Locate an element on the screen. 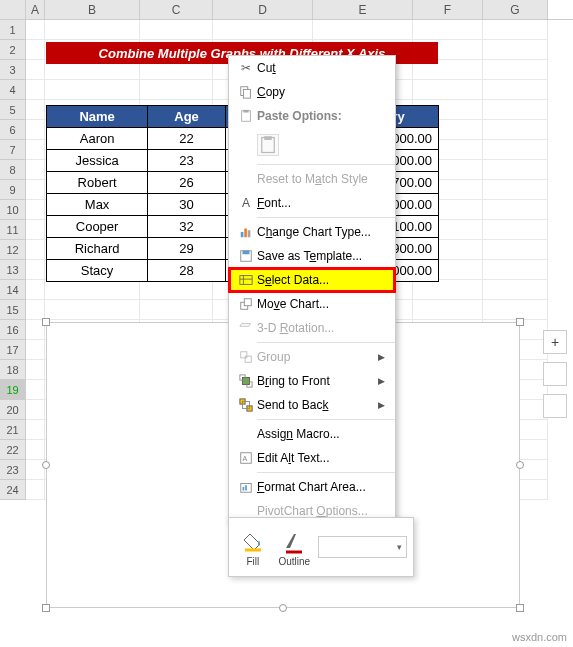 The height and width of the screenshot is (647, 573). style-dropdown: ▾ is located at coordinates (362, 547).